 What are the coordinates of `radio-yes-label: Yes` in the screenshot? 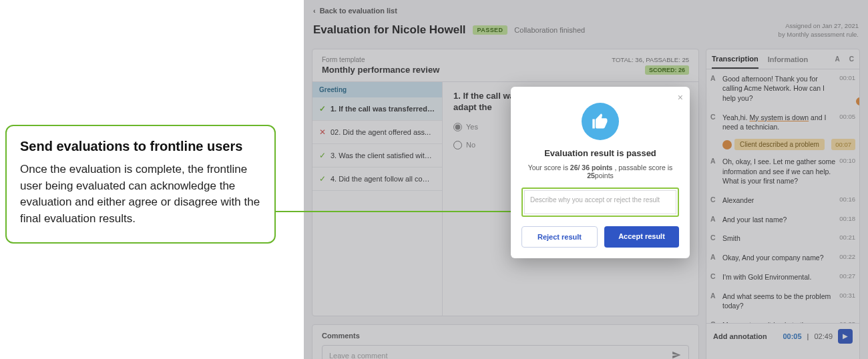 It's located at (472, 127).